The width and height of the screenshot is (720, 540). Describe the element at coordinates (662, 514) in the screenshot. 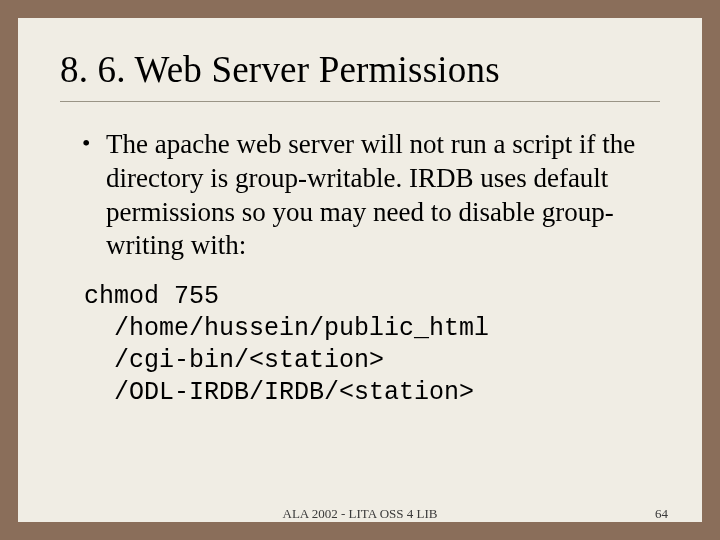

I see `footer-page-number: 64` at that location.